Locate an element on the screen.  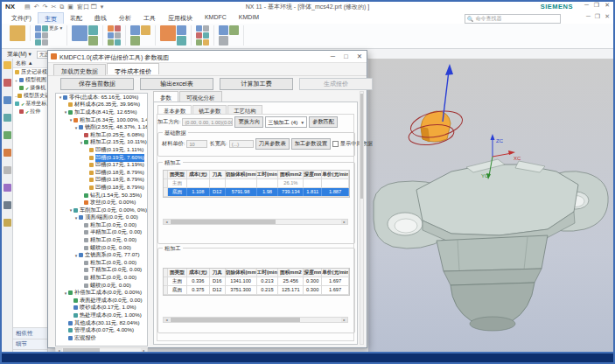
cost-tree-item: 喷砂成本(0.17元, 1.0%) is located at coordinates (101, 308).